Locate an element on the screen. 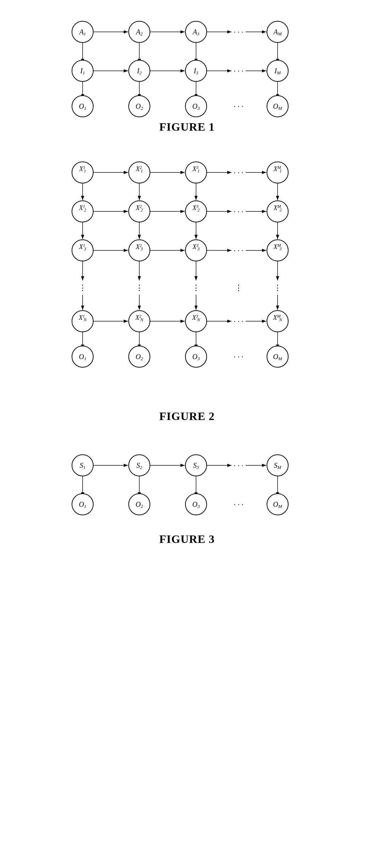 This screenshot has height=868, width=374. fig2-x21: X12 is located at coordinates (82, 208).